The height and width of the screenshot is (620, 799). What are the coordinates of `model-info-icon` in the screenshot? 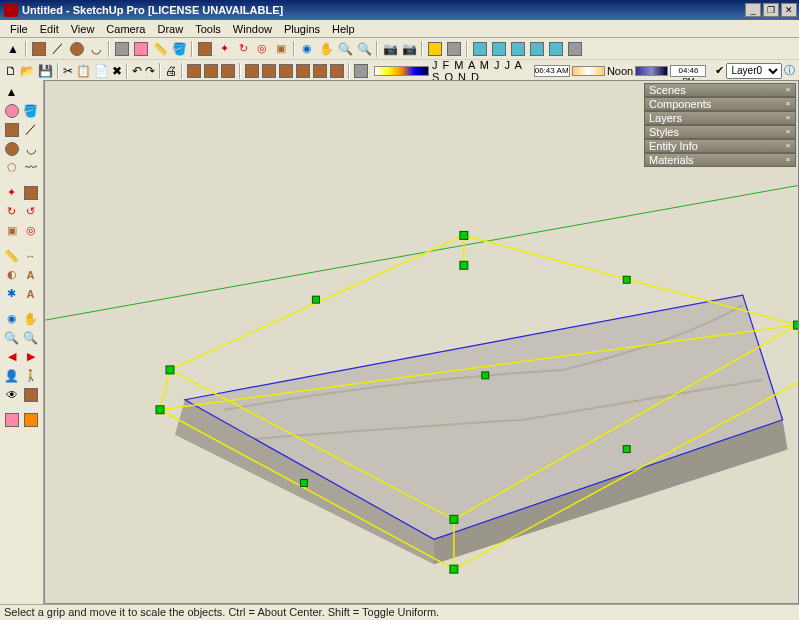 It's located at (435, 49).